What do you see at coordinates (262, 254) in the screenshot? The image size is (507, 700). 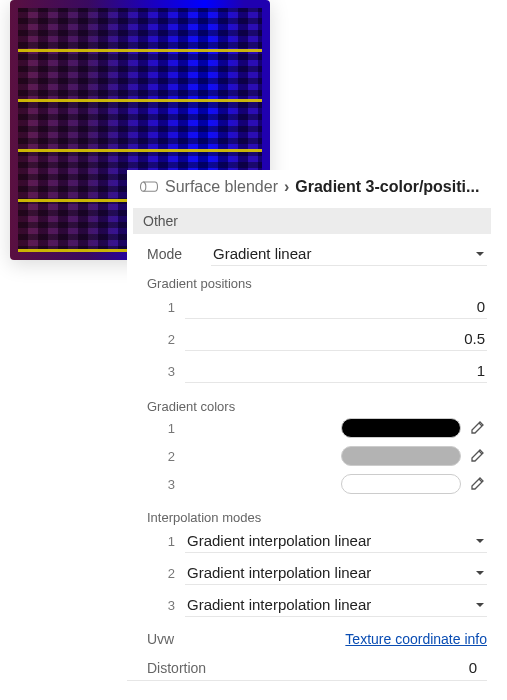 I see `mode-value: Gradient linear` at bounding box center [262, 254].